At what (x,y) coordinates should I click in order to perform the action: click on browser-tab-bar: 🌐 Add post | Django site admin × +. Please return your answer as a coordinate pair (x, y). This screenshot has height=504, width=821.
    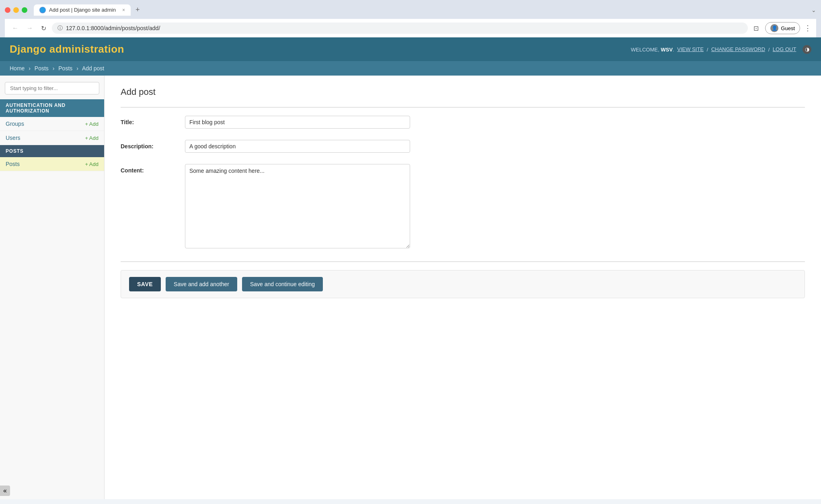
    Looking at the image, I should click on (423, 10).